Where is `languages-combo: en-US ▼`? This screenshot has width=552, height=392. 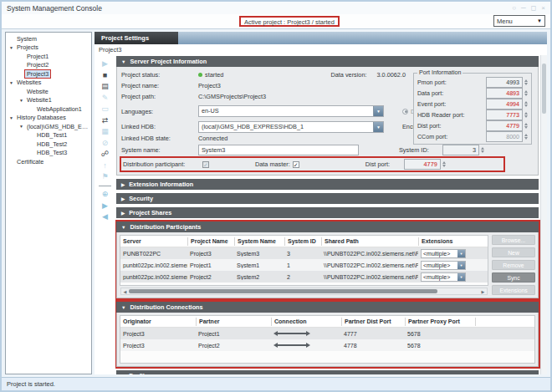 languages-combo: en-US ▼ is located at coordinates (291, 111).